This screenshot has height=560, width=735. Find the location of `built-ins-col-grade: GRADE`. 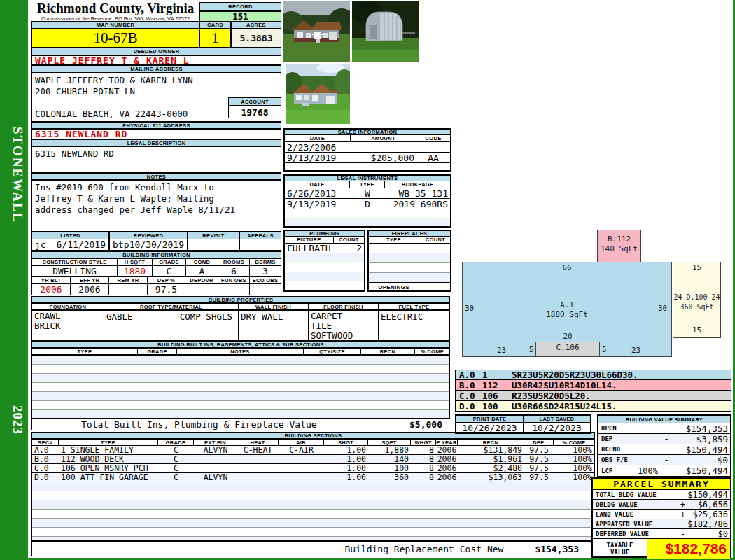

built-ins-col-grade: GRADE is located at coordinates (158, 351).